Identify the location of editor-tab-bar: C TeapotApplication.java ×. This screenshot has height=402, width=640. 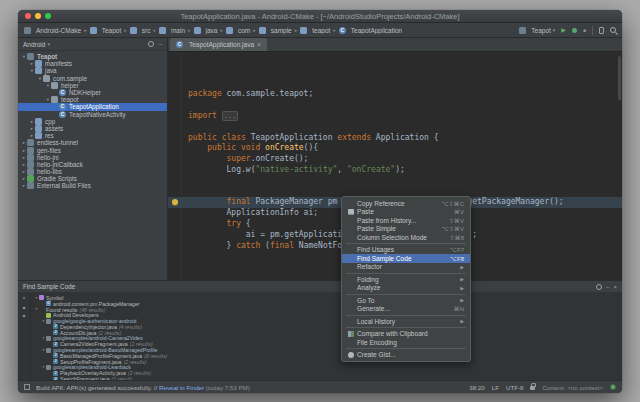
(395, 45).